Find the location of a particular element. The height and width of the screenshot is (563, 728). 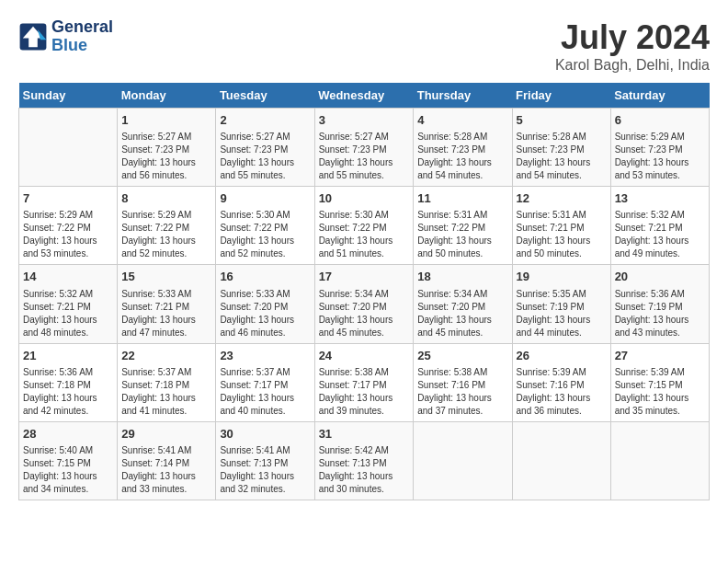

table-row: 13Sunrise: 5:32 AM Sunset: 7:21 PM Dayli… is located at coordinates (660, 226).